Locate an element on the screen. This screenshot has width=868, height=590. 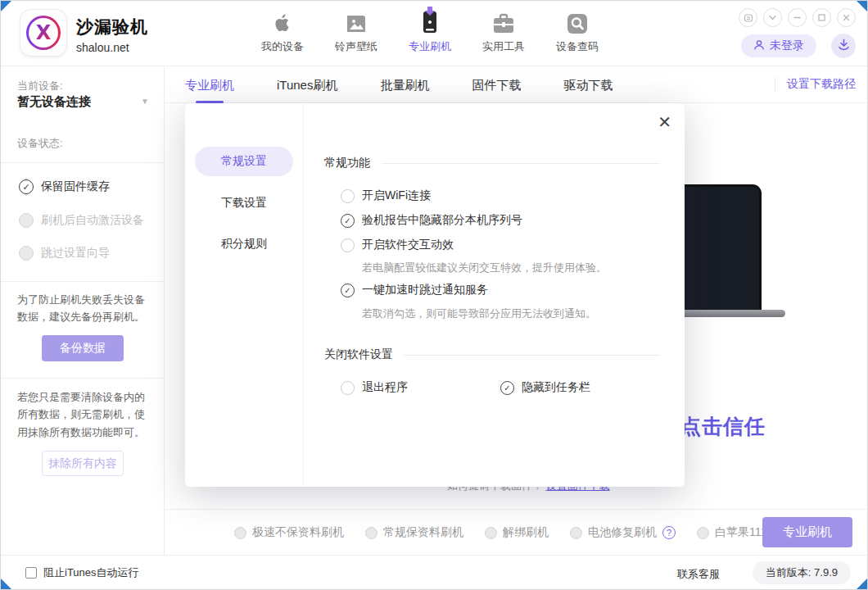
setting-label: 验机报告中隐藏部分本机序列号 is located at coordinates (442, 220).